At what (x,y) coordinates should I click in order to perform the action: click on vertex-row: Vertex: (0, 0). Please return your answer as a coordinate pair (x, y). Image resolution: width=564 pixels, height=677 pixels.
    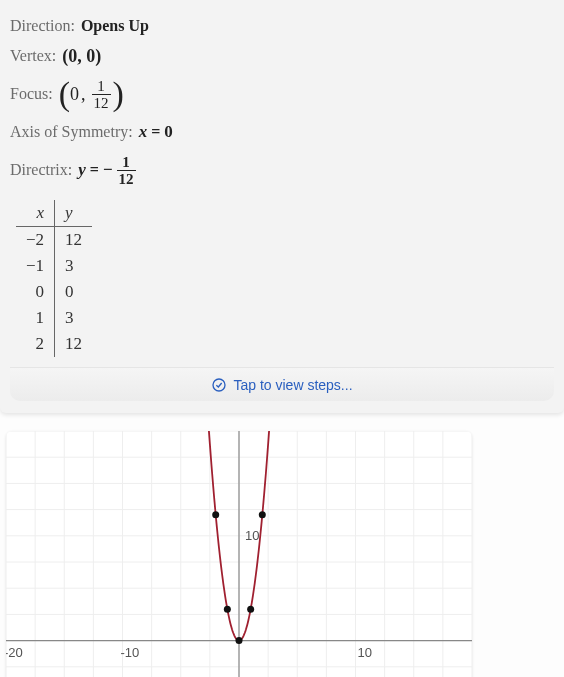
    Looking at the image, I should click on (282, 56).